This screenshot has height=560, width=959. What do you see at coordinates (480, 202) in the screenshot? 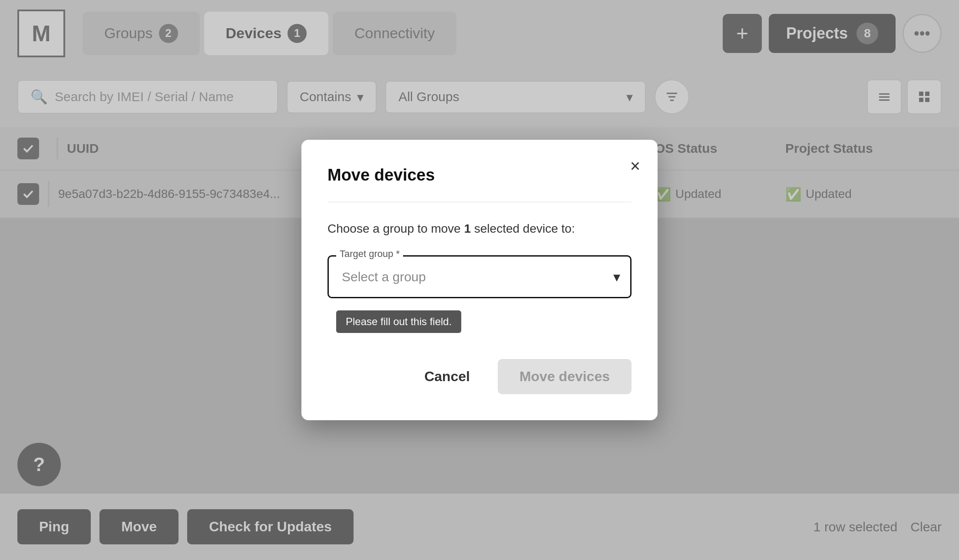
I see `modal-divider` at bounding box center [480, 202].